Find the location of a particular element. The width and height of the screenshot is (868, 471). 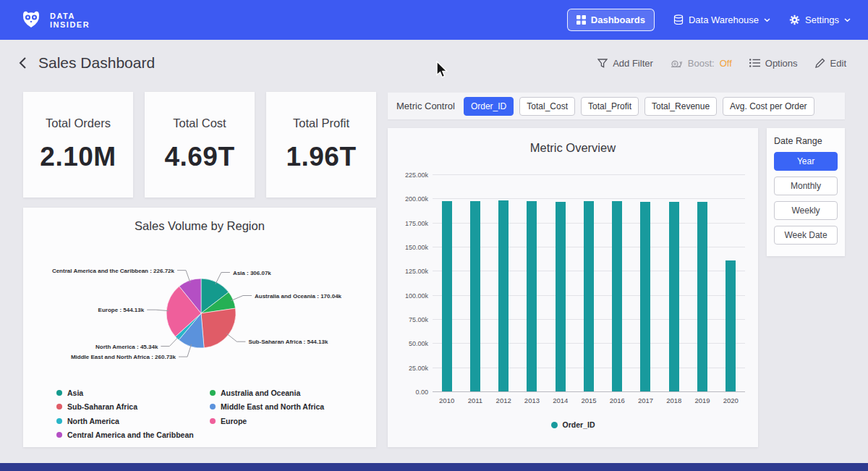

edit-button: Edit is located at coordinates (830, 64).